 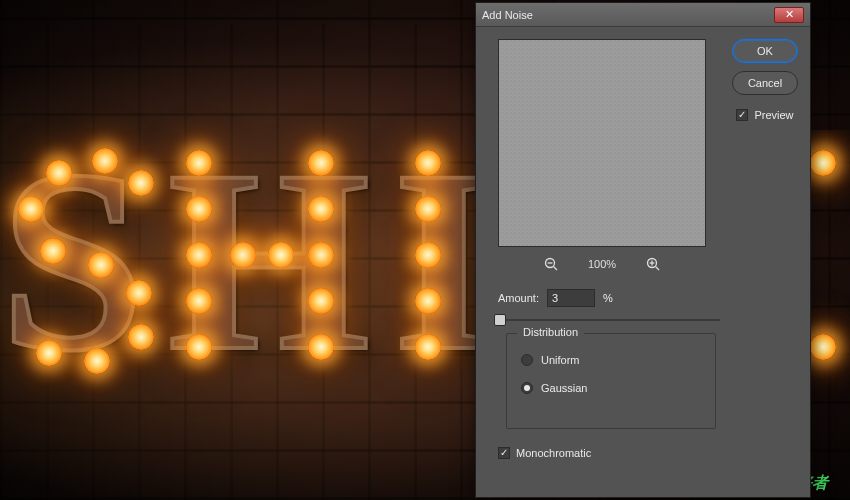 What do you see at coordinates (556, 298) in the screenshot?
I see `amount-row: Amount: %` at bounding box center [556, 298].